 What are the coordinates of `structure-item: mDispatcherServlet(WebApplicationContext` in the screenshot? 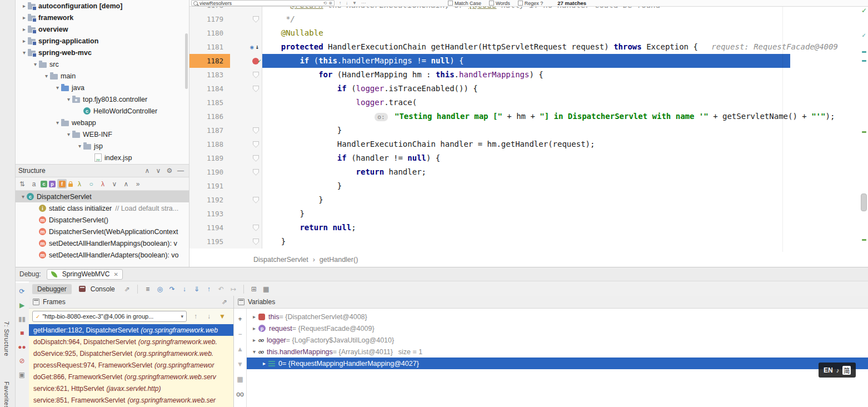 It's located at (102, 231).